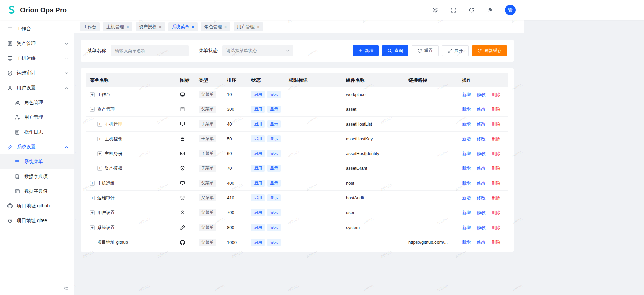 This screenshot has width=644, height=295. Describe the element at coordinates (118, 27) in the screenshot. I see `tab-item: 主机管理×` at that location.